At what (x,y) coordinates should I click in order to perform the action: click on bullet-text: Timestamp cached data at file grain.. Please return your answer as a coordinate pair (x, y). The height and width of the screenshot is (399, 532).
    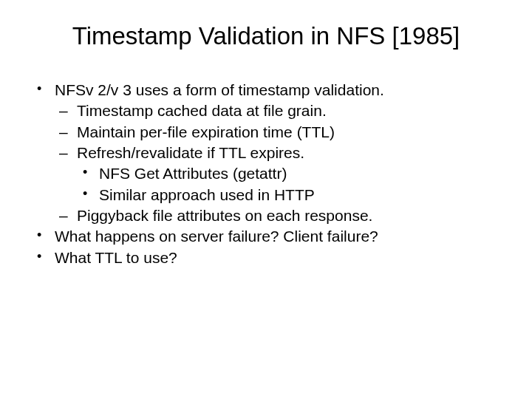
    Looking at the image, I should click on (202, 111).